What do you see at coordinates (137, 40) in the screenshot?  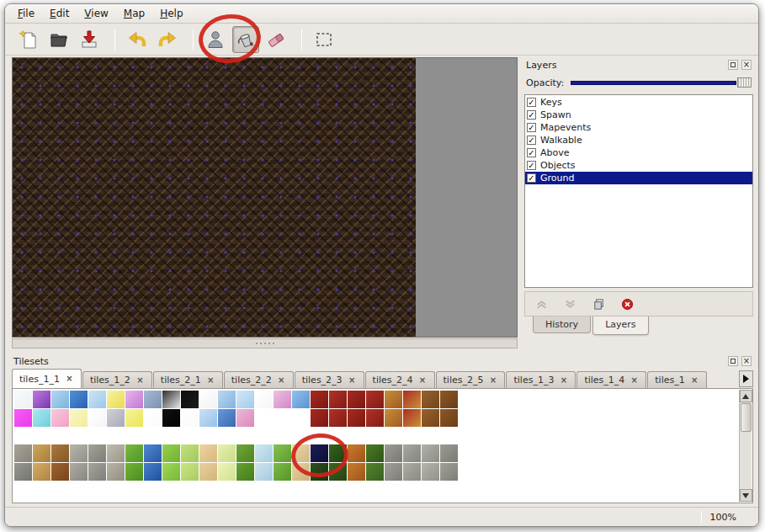 I see `undo-button` at bounding box center [137, 40].